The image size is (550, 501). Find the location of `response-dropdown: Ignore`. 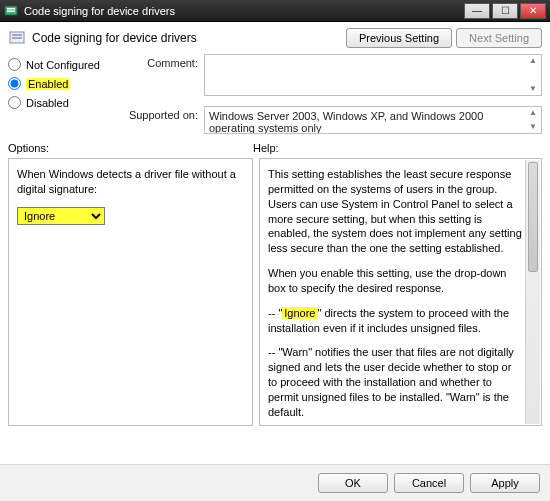

response-dropdown: Ignore is located at coordinates (61, 216).